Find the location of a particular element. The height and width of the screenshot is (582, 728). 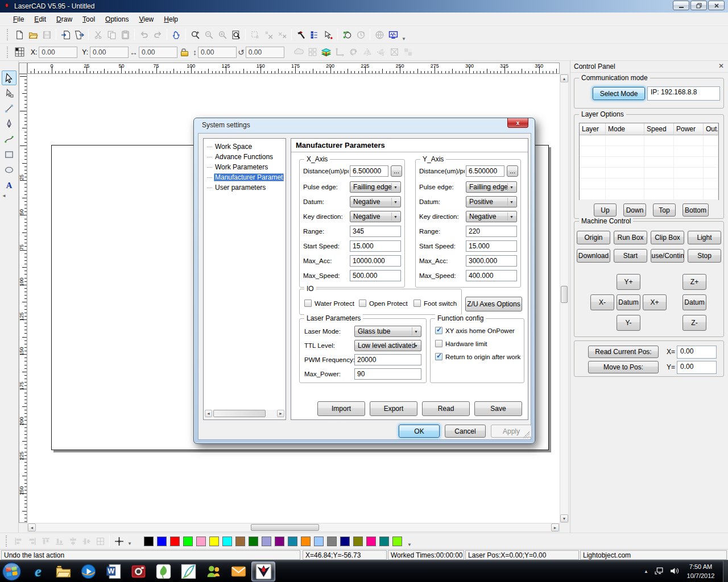

return-to-origin-after-work-checkbox-box is located at coordinates (439, 357).